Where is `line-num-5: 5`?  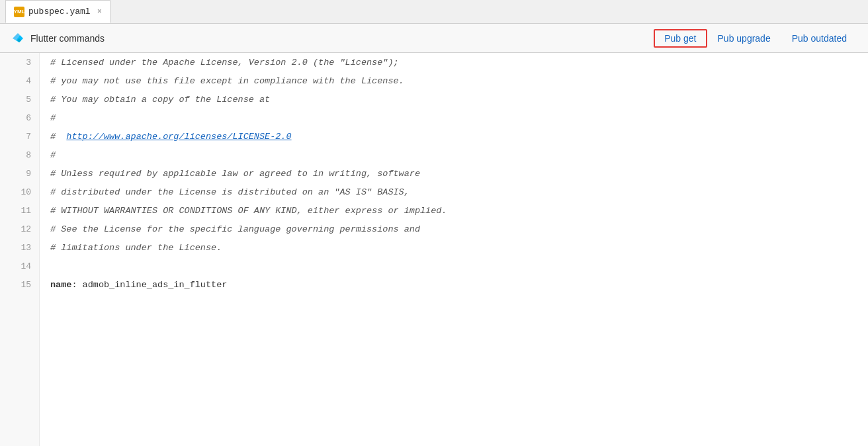
line-num-5: 5 is located at coordinates (20, 99).